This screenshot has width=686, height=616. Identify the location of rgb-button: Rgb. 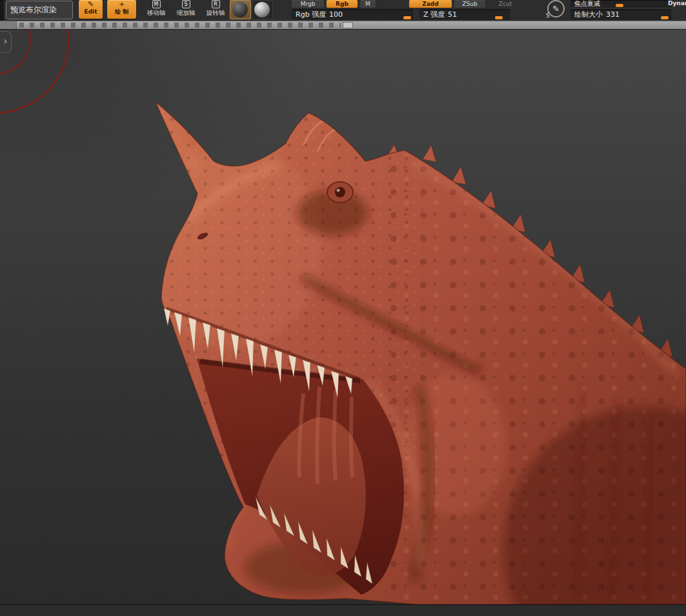
(342, 4).